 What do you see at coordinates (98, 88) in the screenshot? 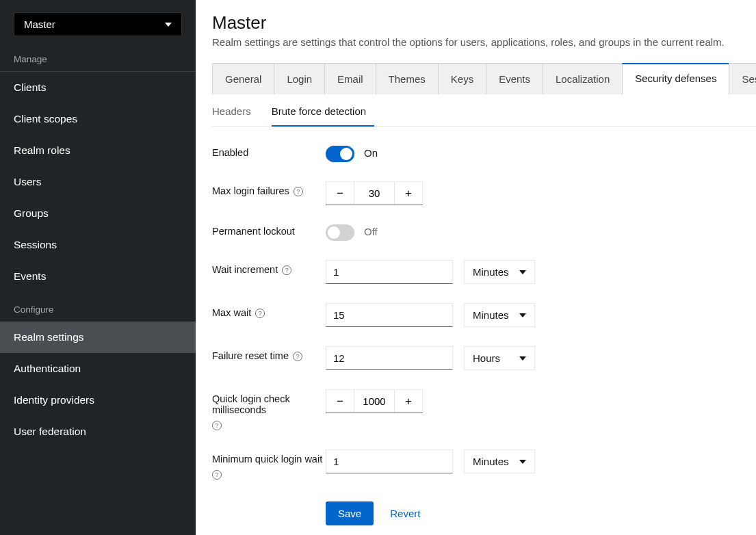
I see `sidebar-item-clients: Clients` at bounding box center [98, 88].